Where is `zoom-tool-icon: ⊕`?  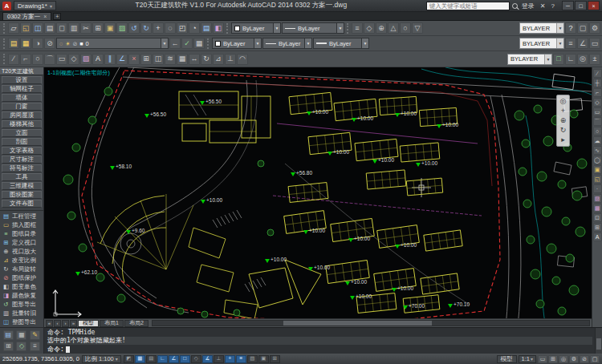
zoom-tool-icon: ⊕ is located at coordinates (563, 120).